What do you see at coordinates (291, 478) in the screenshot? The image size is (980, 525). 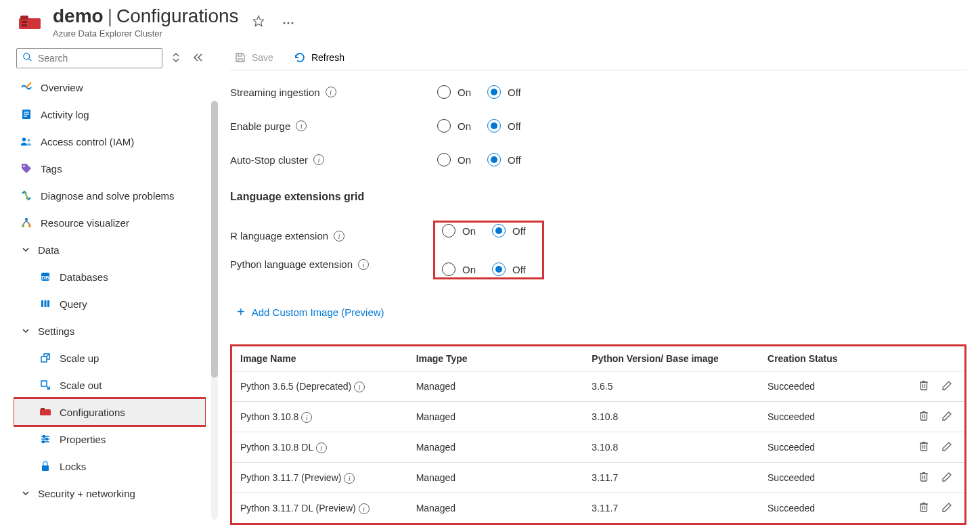 I see `cell-image-name: Python 3.11.7 (Preview)` at bounding box center [291, 478].